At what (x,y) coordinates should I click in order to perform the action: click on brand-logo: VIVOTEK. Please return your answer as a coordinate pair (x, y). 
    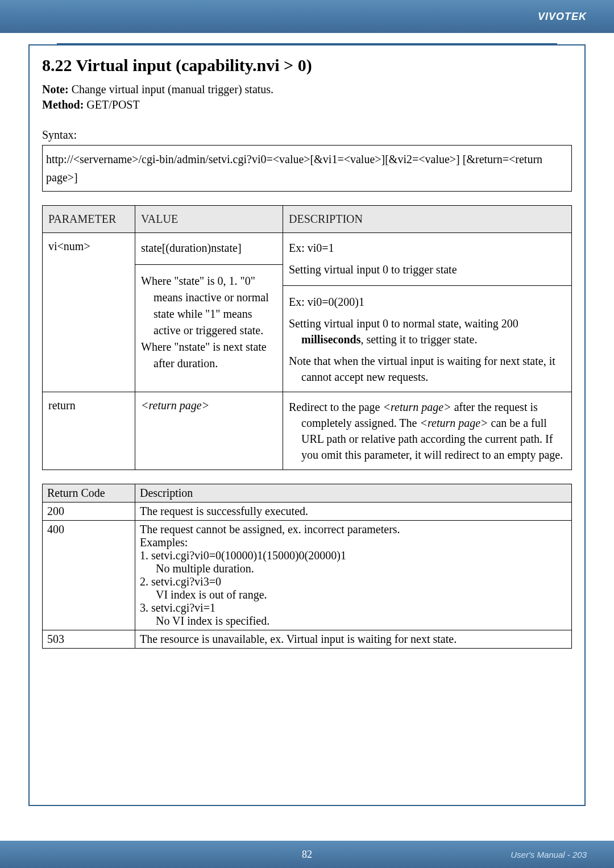
    Looking at the image, I should click on (562, 17).